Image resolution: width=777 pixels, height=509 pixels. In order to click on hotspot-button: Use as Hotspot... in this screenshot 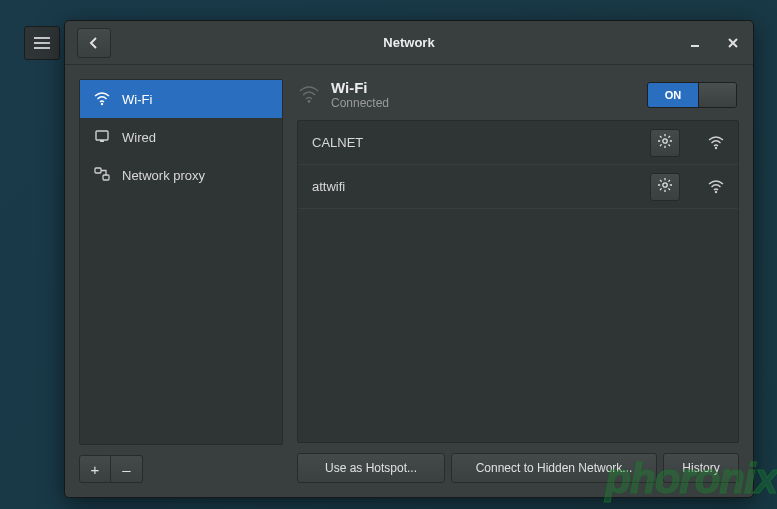, I will do `click(371, 468)`.